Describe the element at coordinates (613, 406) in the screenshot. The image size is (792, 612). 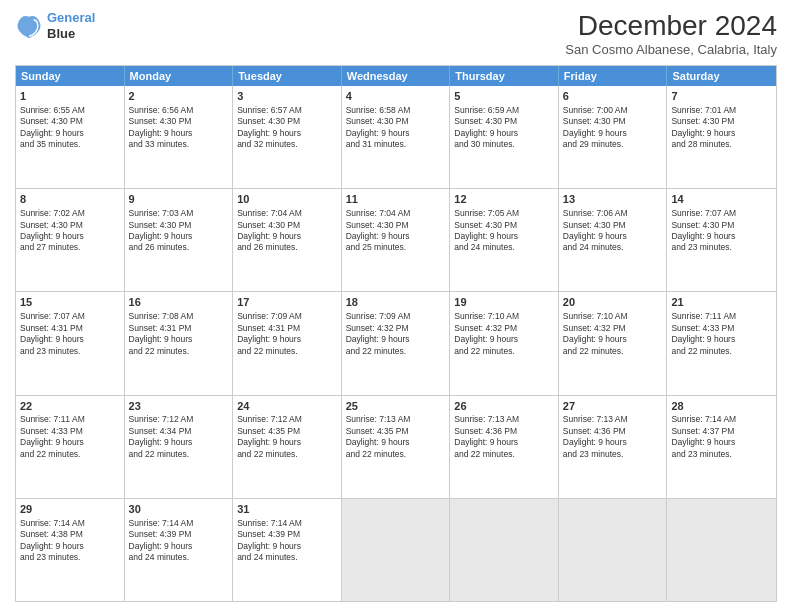
I see `day-number: 27` at that location.